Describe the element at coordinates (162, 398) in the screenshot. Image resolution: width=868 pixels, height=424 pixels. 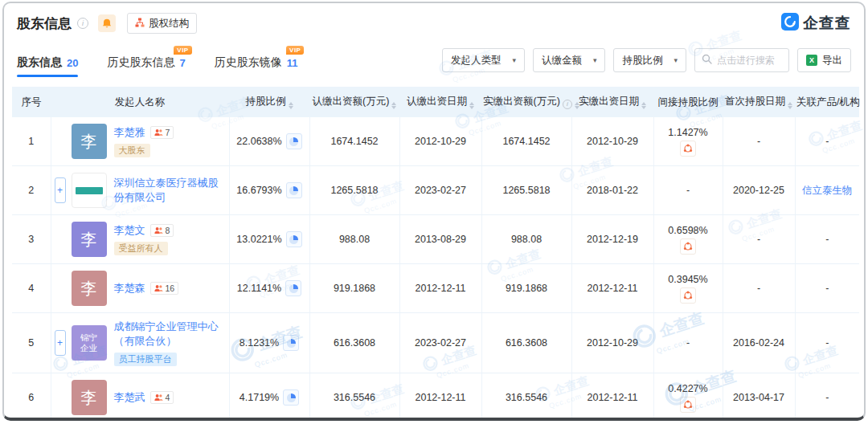
I see `relation-count-badge: 4` at that location.